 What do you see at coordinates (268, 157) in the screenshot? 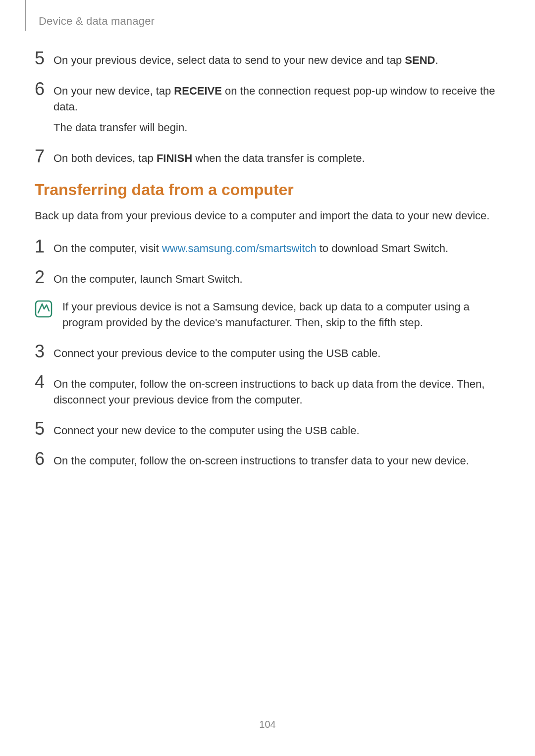
I see `step: 7On both devices, tap FINISH when the da…` at bounding box center [268, 157].